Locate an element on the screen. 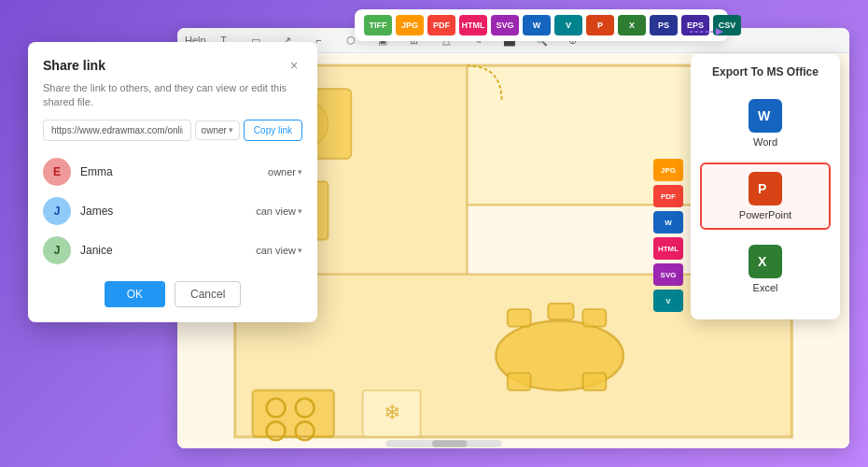 The width and height of the screenshot is (868, 467). word-format-icon: W is located at coordinates (537, 25).